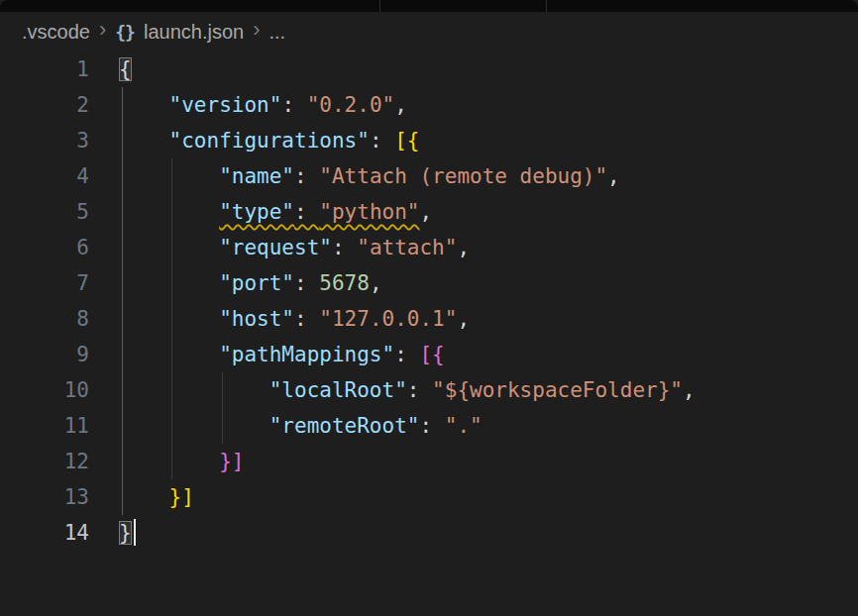 The height and width of the screenshot is (616, 858). Describe the element at coordinates (464, 176) in the screenshot. I see `token-str: "Attach (remote debug)"` at that location.